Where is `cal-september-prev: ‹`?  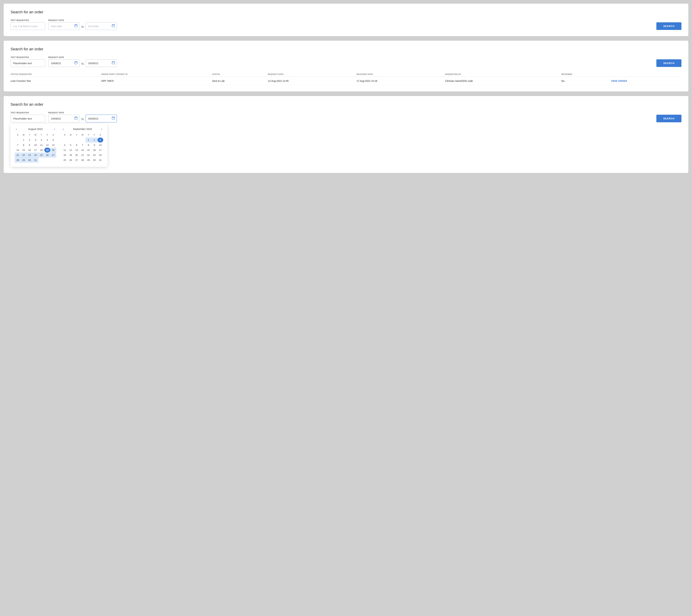
cal-september-prev: ‹ is located at coordinates (63, 129).